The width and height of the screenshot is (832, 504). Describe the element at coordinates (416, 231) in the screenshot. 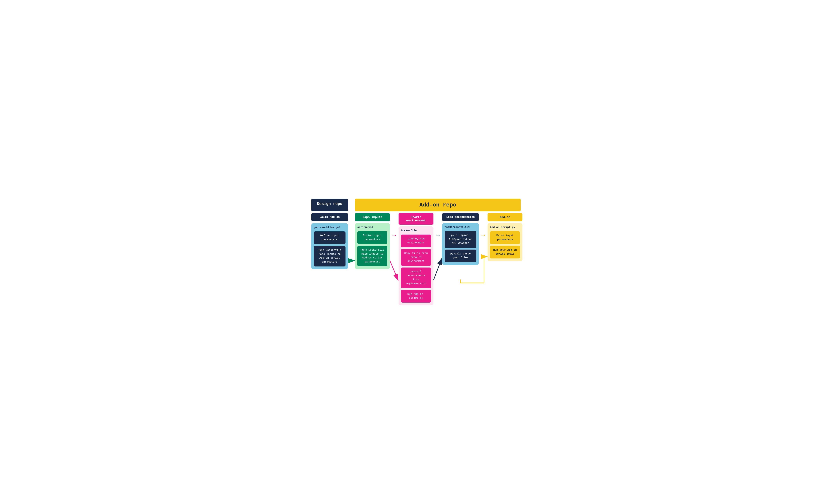

I see `dockerfile-title: Dockerfile` at that location.